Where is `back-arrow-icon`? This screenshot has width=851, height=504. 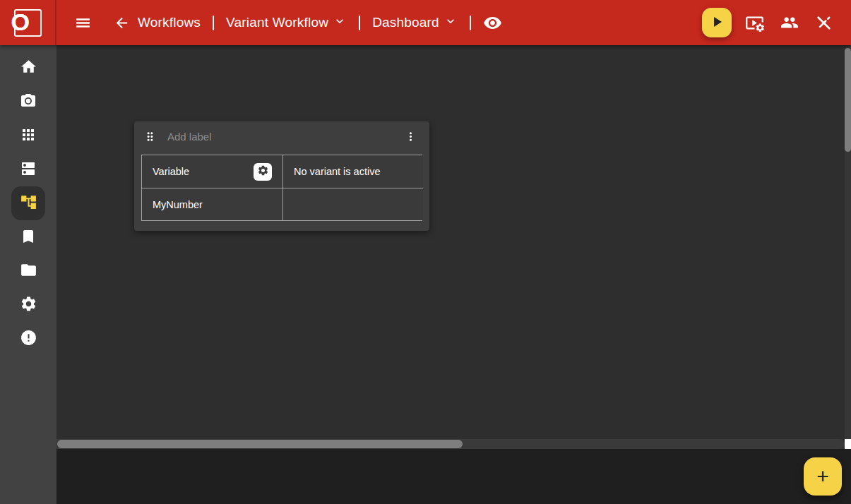 back-arrow-icon is located at coordinates (121, 23).